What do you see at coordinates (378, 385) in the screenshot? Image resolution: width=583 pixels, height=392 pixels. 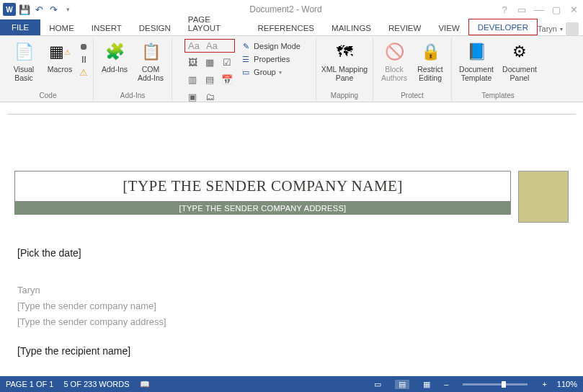 I see `read-mode-icon: ▭` at bounding box center [378, 385].